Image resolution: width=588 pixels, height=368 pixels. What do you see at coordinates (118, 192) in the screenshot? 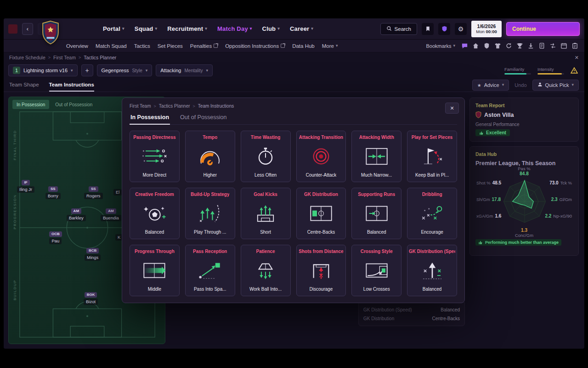
I see `player-el: El` at bounding box center [118, 192].